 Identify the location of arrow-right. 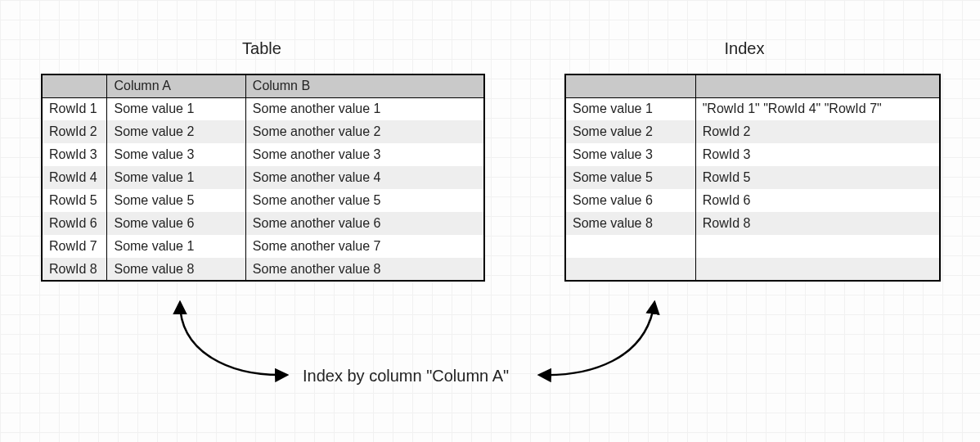
(597, 339).